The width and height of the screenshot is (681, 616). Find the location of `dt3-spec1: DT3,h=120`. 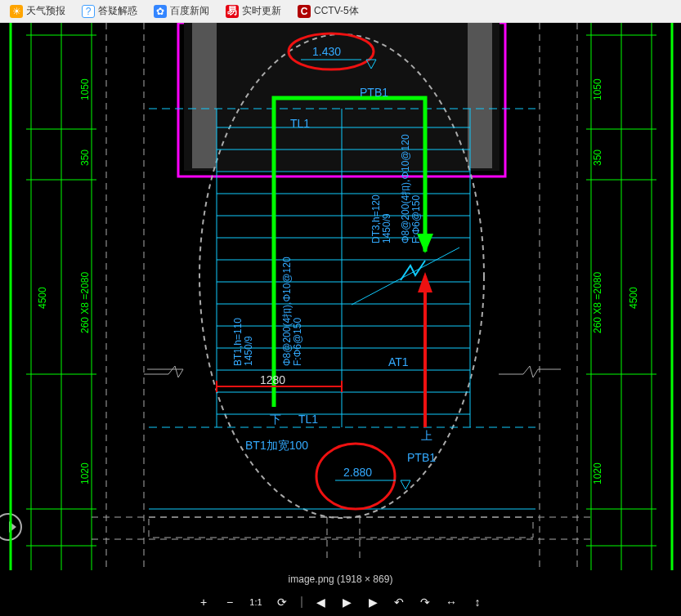

dt3-spec1: DT3,h=120 is located at coordinates (376, 219).